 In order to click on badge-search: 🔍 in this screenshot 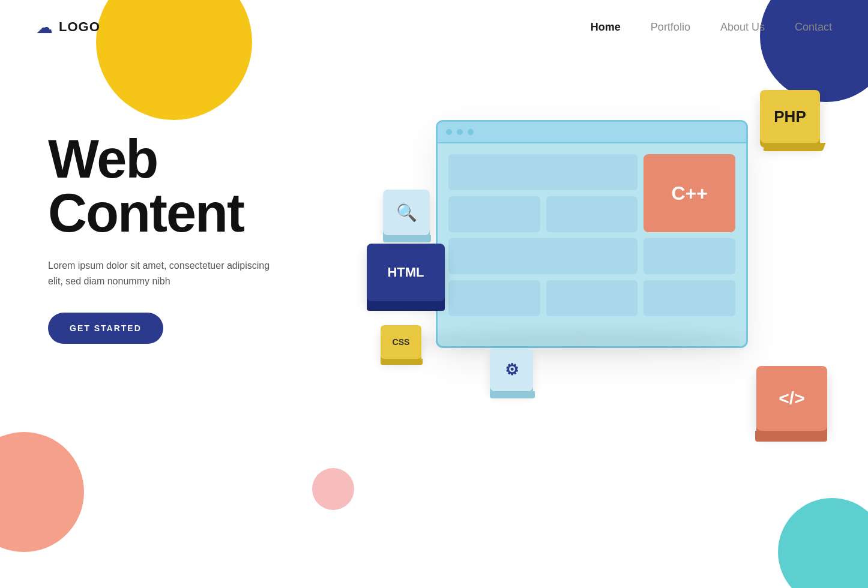, I will do `click(406, 212)`.